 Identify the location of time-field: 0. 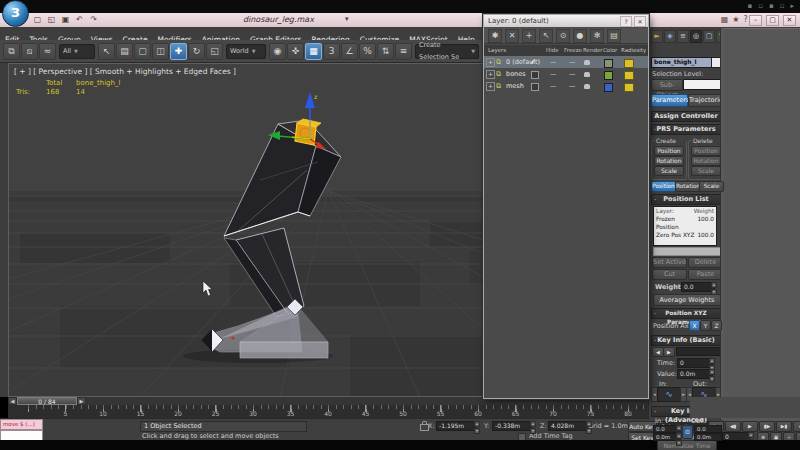
(695, 363).